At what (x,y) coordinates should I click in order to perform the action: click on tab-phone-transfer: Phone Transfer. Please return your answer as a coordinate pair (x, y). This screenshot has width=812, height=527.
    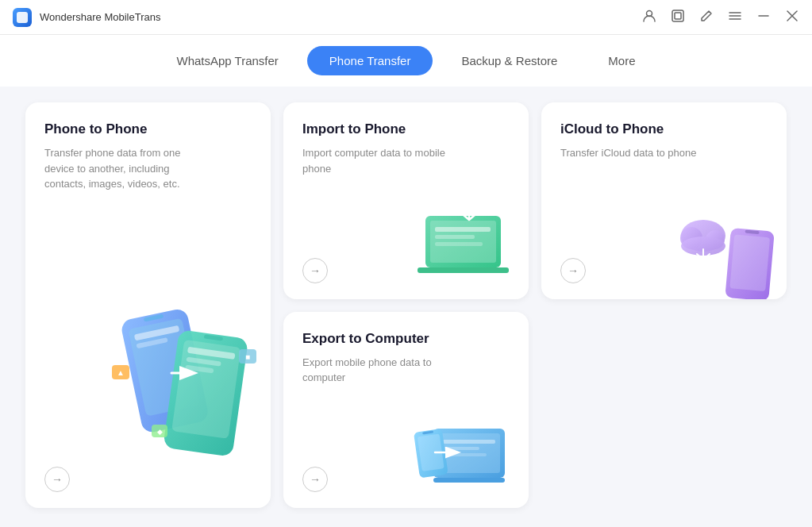
    Looking at the image, I should click on (370, 60).